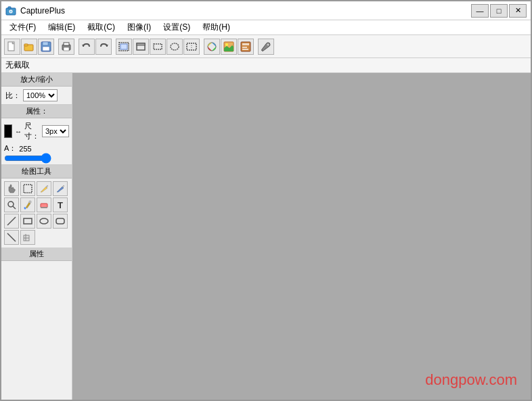  Describe the element at coordinates (56, 131) in the screenshot. I see `size-select: 3px 1px 2px 4px 5px` at that location.